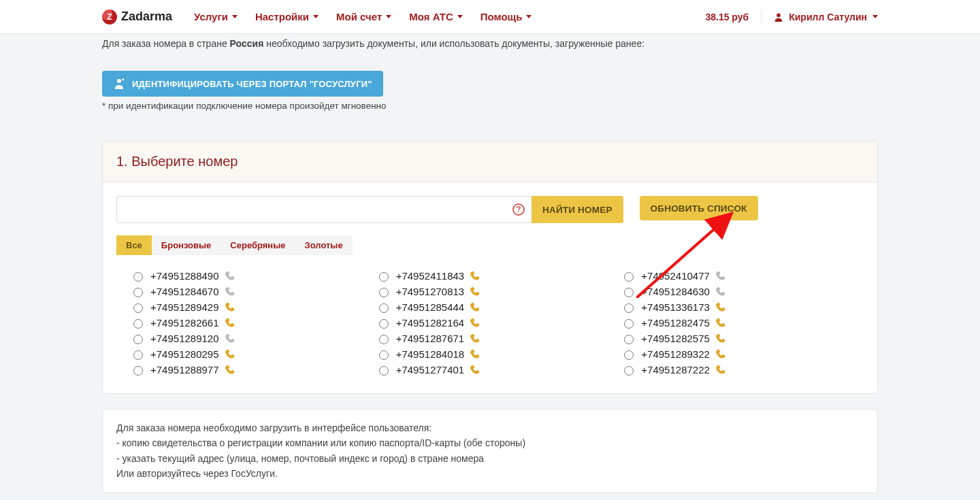 This screenshot has height=500, width=980. What do you see at coordinates (519, 210) in the screenshot?
I see `help-icon: ?` at bounding box center [519, 210].